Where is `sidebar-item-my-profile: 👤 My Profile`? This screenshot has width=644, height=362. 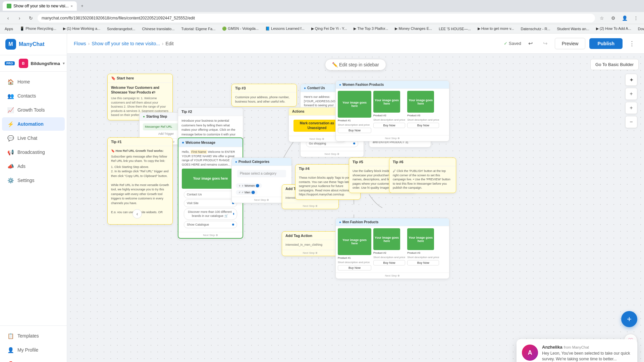
sidebar-item-my-profile: 👤 My Profile is located at coordinates (34, 350).